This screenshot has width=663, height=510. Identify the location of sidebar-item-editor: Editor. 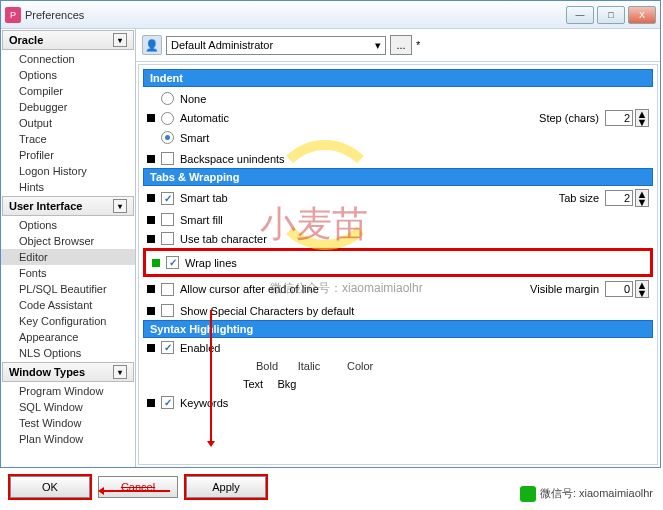
(68, 257).